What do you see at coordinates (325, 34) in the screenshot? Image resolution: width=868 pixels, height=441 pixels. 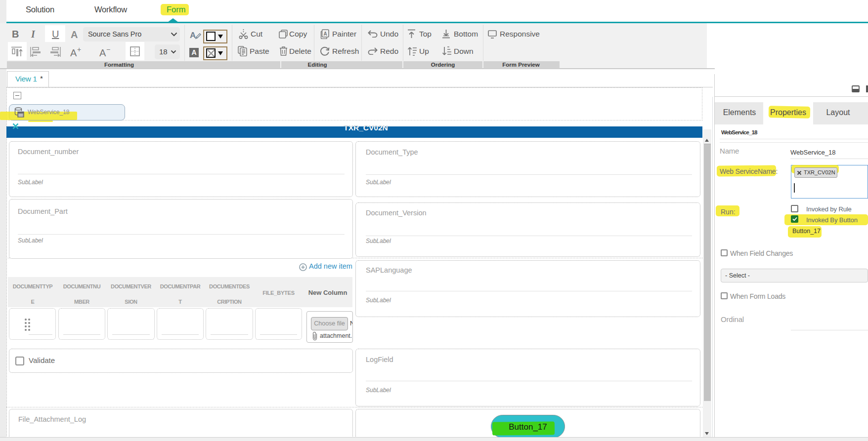 I see `svg-text: A` at bounding box center [325, 34].